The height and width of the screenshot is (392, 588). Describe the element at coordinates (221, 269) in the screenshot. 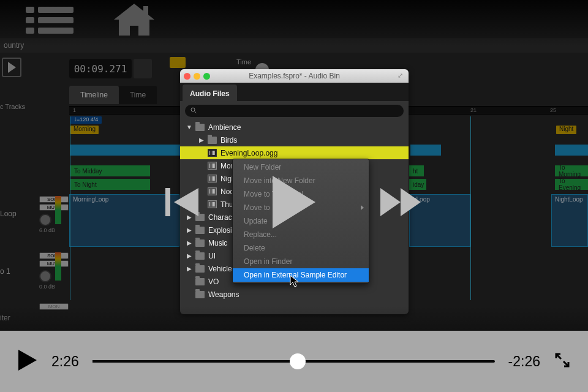

I see `tree-label: Vehicle` at that location.